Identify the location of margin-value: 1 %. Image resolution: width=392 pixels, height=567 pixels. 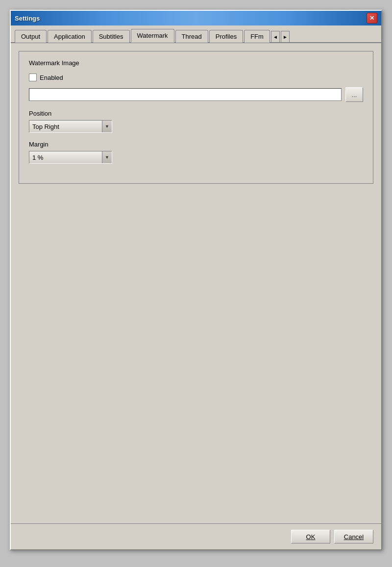
(66, 158).